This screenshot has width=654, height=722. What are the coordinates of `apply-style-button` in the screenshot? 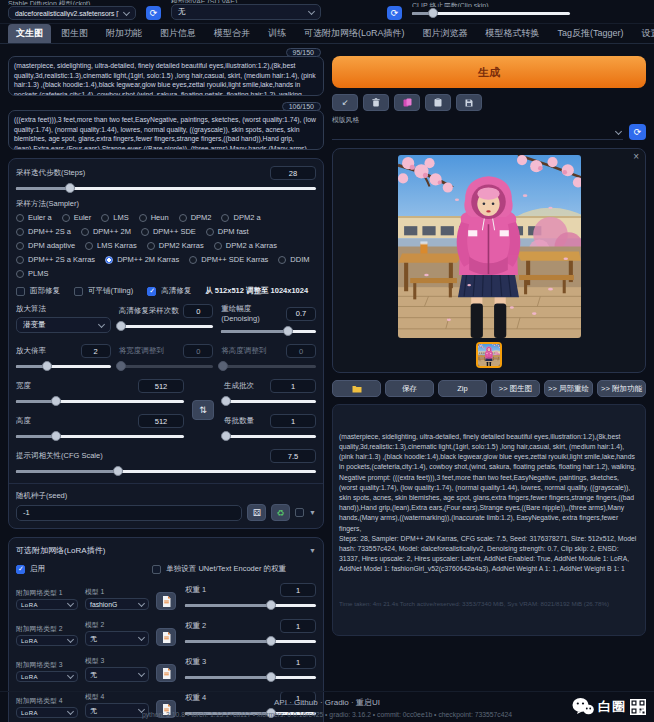 It's located at (438, 102).